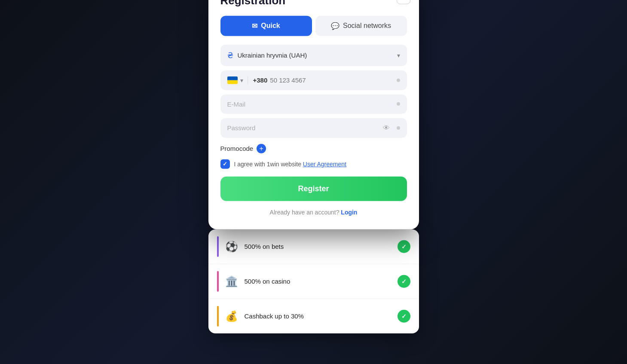 The height and width of the screenshot is (364, 627). I want to click on bonus-item-casino: 🏛️ 500% on casino ✓, so click(314, 281).